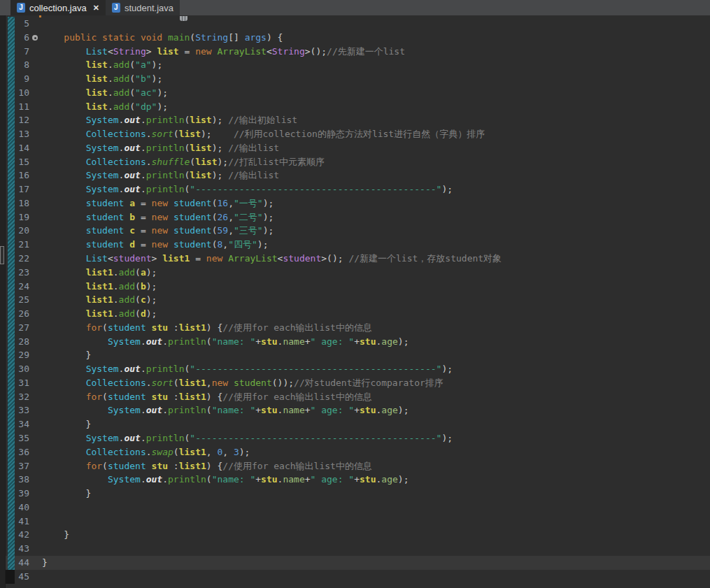 The width and height of the screenshot is (710, 588). Describe the element at coordinates (143, 8) in the screenshot. I see `tab-student-java: J student.java` at that location.